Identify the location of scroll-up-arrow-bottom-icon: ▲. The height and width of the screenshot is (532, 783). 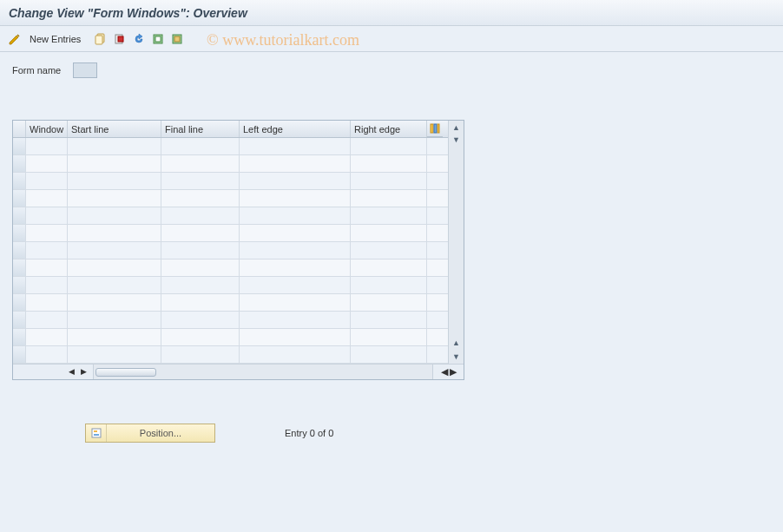
(457, 343).